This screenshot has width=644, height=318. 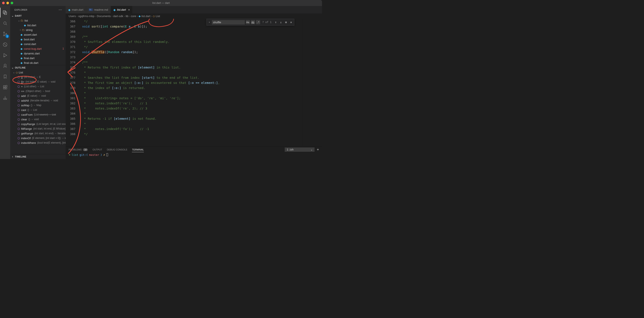 I want to click on breadcrumb-item: List, so click(x=158, y=16).